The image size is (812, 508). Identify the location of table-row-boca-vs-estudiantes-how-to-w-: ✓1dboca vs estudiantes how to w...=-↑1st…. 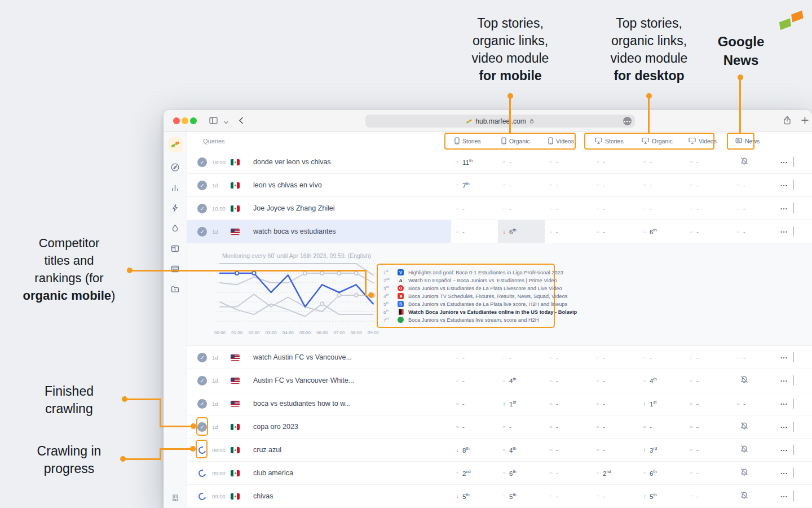
(500, 404).